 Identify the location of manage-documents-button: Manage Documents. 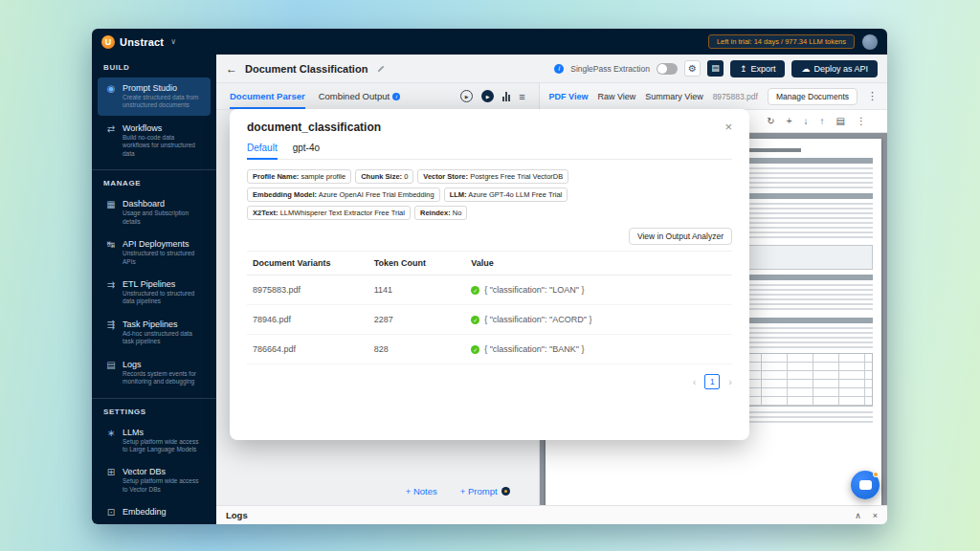
(813, 97).